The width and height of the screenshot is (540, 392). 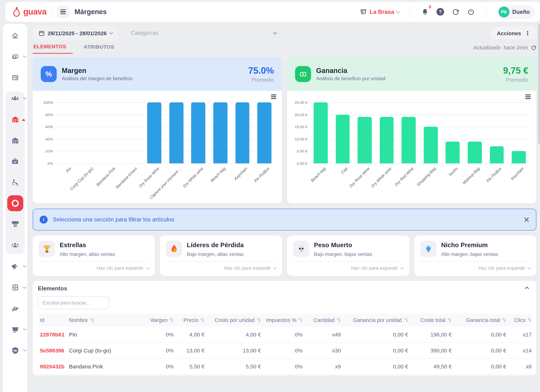 I want to click on notifications-button: 6, so click(x=425, y=12).